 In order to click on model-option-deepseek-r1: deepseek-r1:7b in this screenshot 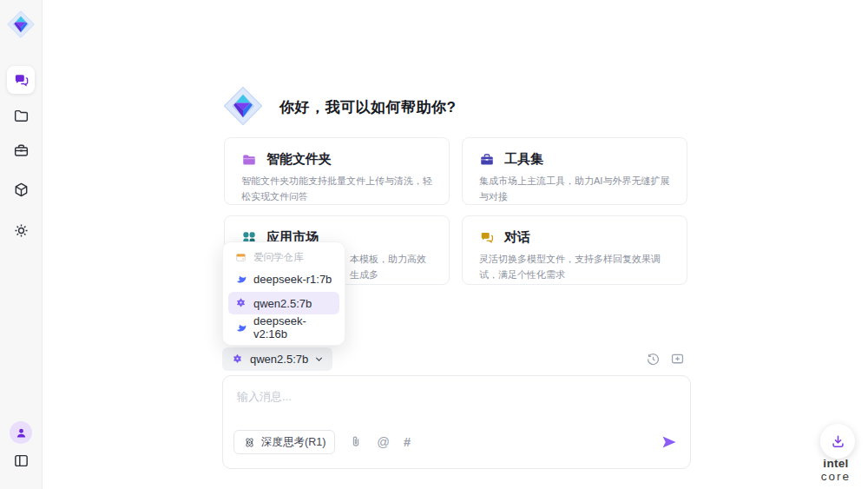, I will do `click(284, 279)`.